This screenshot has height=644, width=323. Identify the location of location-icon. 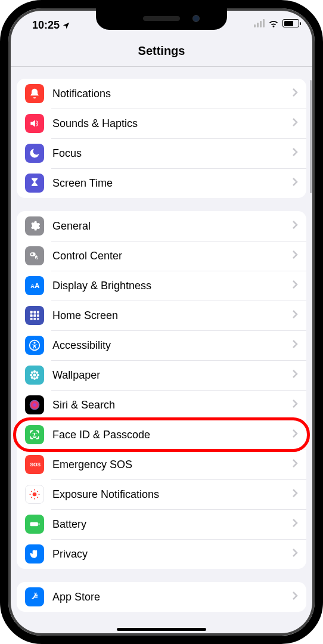
(66, 26).